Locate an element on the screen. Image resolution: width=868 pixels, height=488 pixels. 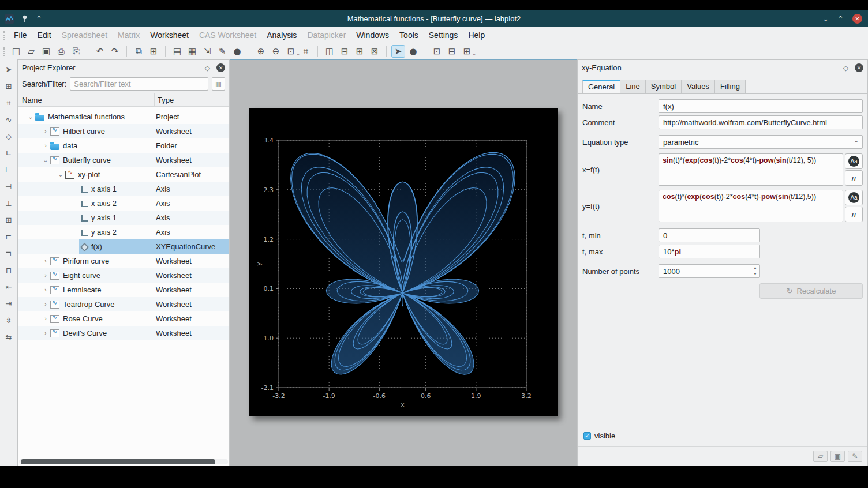
scrollbar-thumb is located at coordinates (118, 461).